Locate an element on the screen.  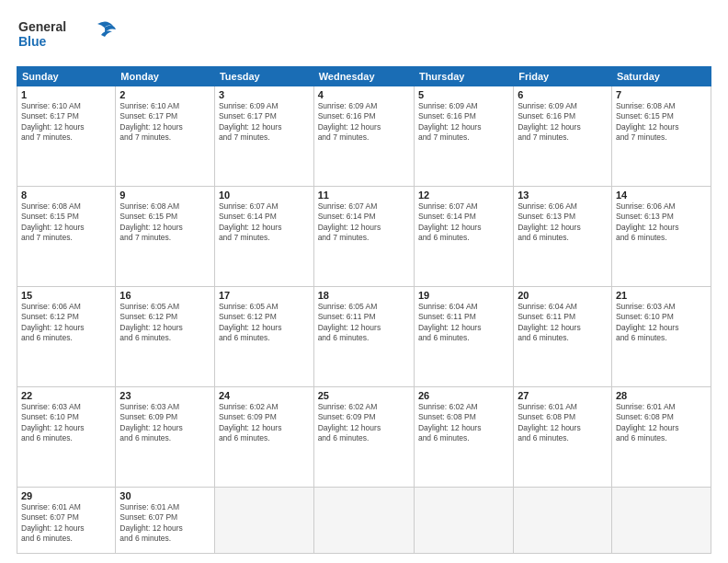
calendar-cell: 6Sunrise: 6:09 AMSunset: 6:16 PMDaylight… is located at coordinates (563, 136).